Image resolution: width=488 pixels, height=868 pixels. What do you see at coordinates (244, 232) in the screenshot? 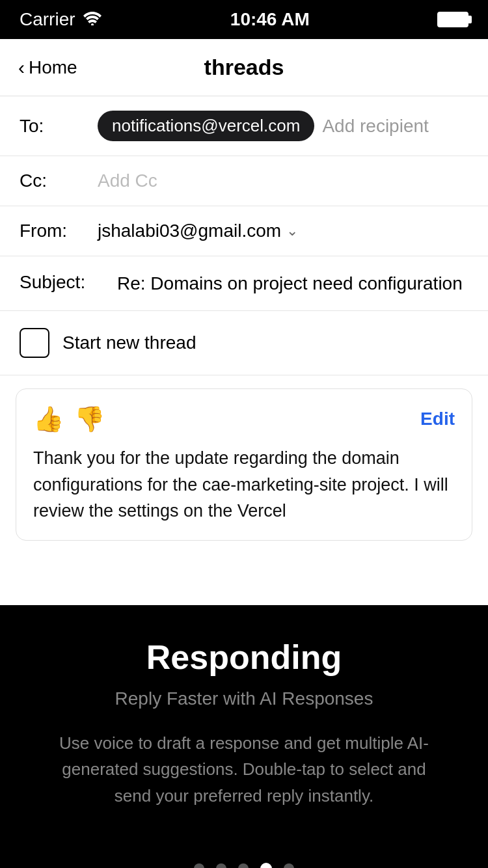
I see `from-row: From: jshalabi03@gmail.com ⌄` at bounding box center [244, 232].